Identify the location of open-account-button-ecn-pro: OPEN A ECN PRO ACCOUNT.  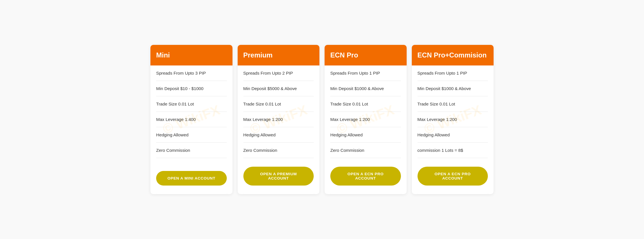
(365, 176).